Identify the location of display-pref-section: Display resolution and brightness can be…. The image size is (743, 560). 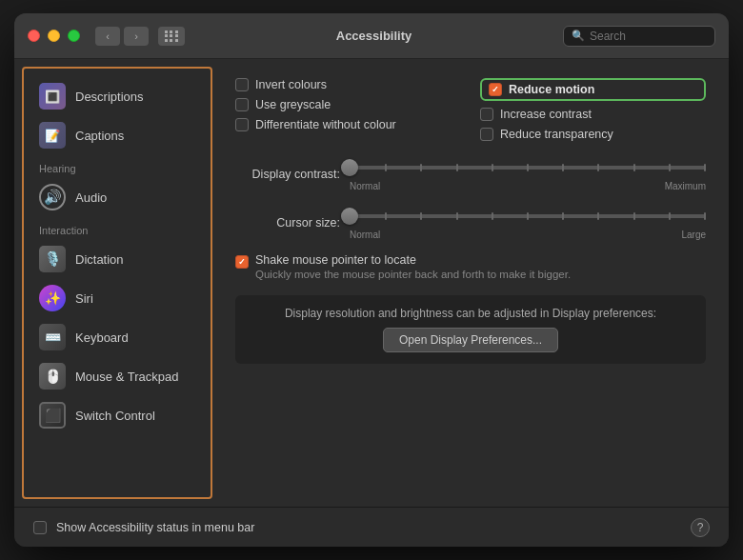
(471, 330).